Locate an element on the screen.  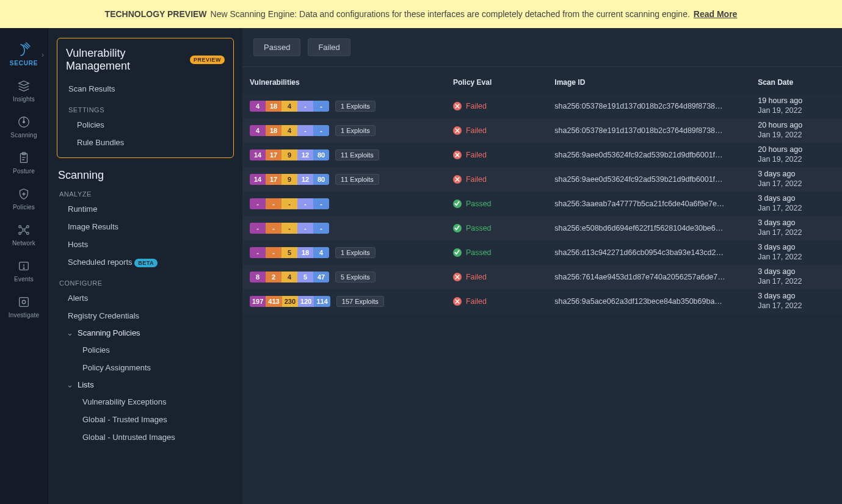
table-row: 8245475 ExploitsFailedsha256:7614ae9453d… is located at coordinates (542, 277).